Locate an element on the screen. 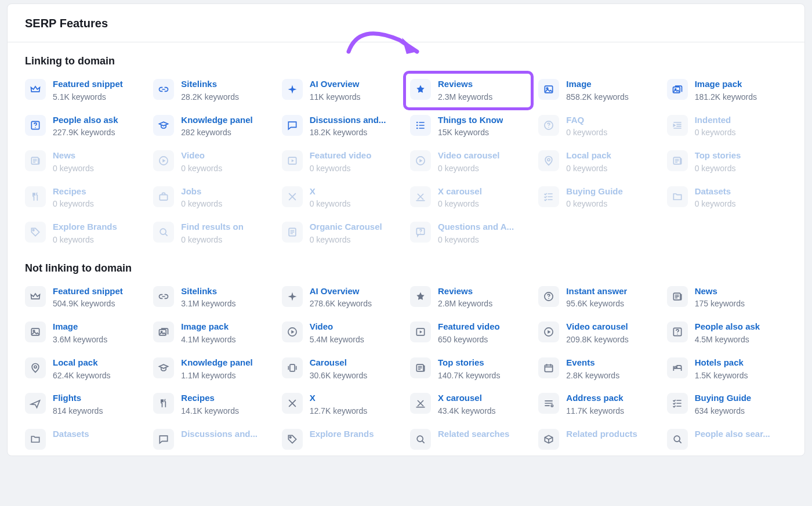 This screenshot has height=506, width=812. serp-feature-notlinking-buying-guide: Buying Guide634 keywords is located at coordinates (727, 404).